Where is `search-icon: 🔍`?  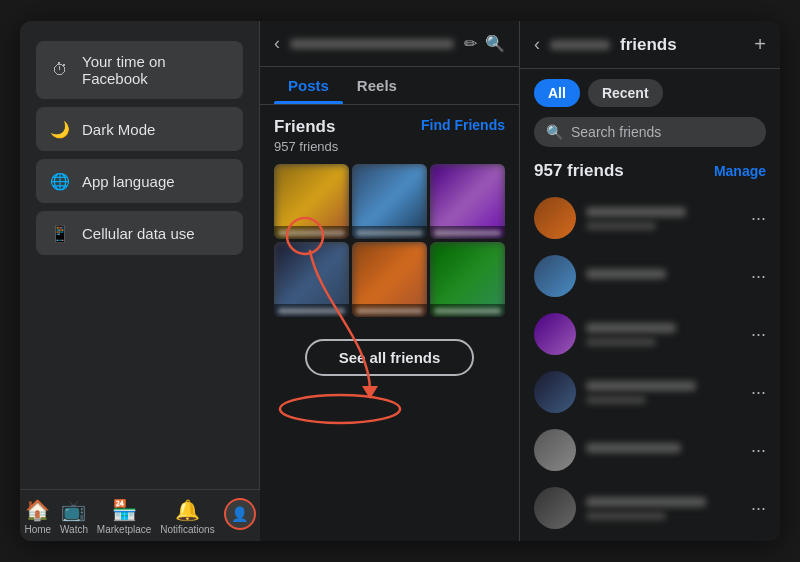 search-icon: 🔍 is located at coordinates (495, 44).